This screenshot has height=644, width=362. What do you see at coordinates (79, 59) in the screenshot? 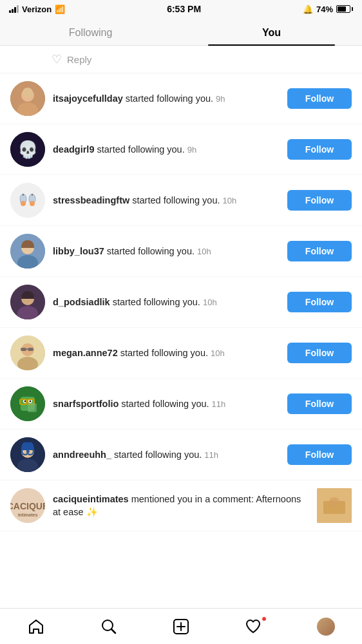
I see `reply-label: Reply` at bounding box center [79, 59].